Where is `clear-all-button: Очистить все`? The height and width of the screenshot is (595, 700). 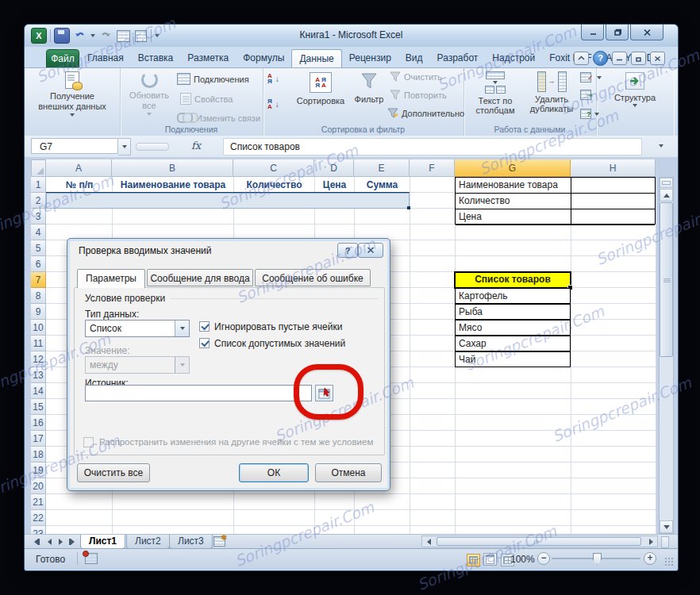
clear-all-button: Очистить все is located at coordinates (113, 473).